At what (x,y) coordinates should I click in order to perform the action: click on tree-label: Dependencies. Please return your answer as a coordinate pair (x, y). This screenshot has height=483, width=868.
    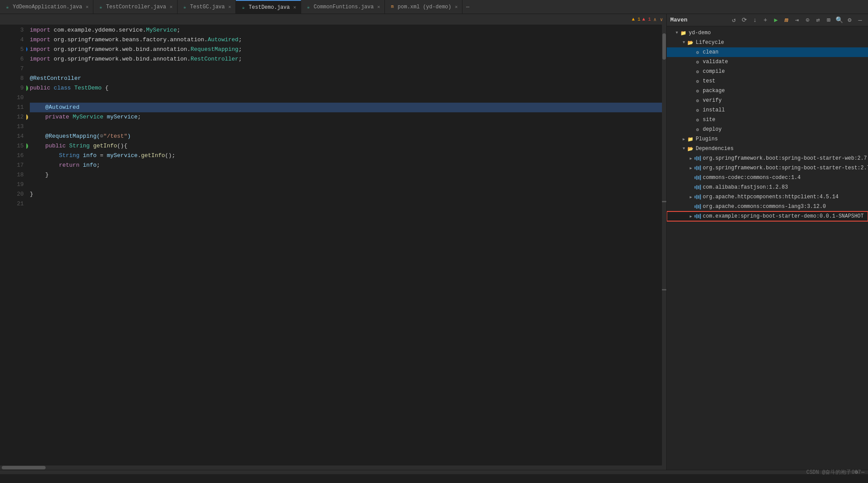
    Looking at the image, I should click on (715, 149).